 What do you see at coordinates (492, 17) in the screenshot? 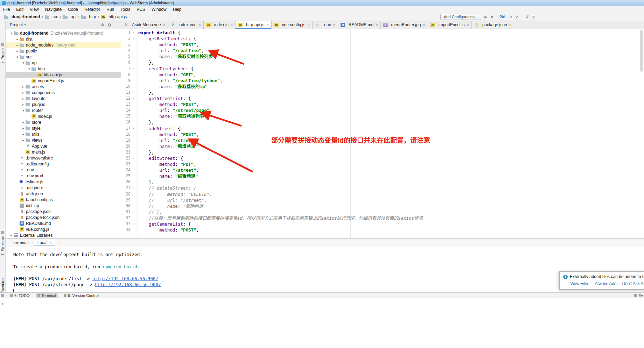
I see `stop-icon: ■` at bounding box center [492, 17].